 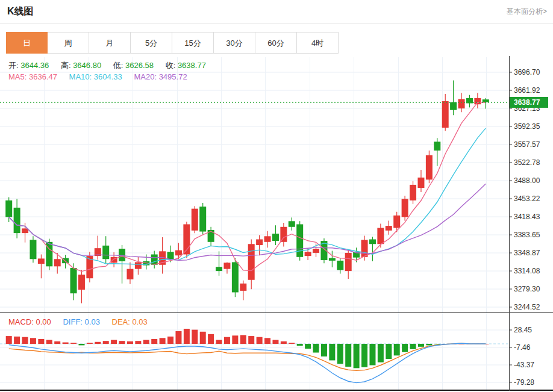 What do you see at coordinates (35, 65) in the screenshot?
I see `open-value: 3644.36` at bounding box center [35, 65].